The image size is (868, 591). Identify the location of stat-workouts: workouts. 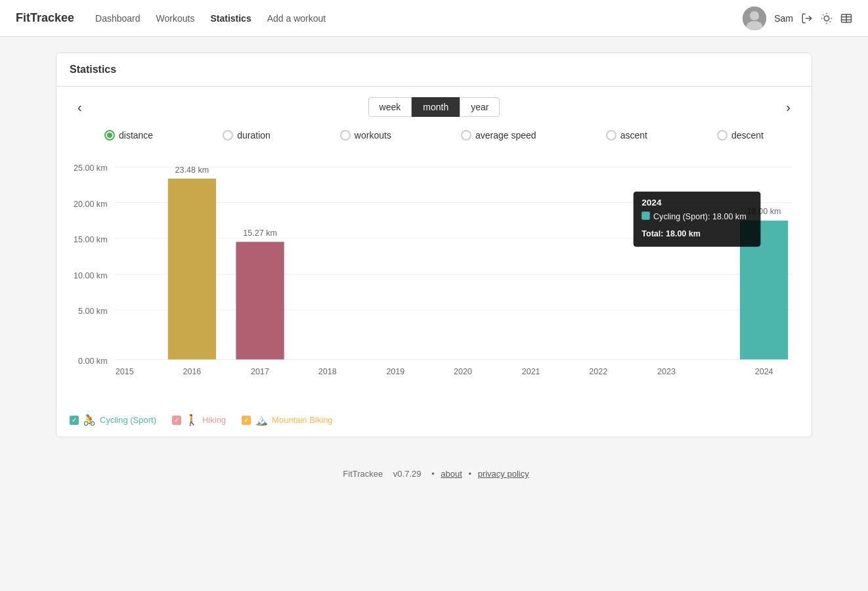
(366, 135).